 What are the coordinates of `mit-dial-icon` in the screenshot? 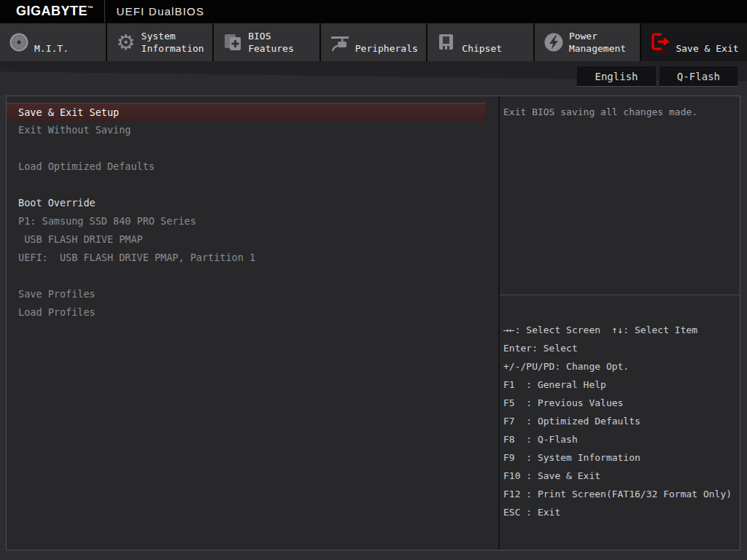 It's located at (19, 42).